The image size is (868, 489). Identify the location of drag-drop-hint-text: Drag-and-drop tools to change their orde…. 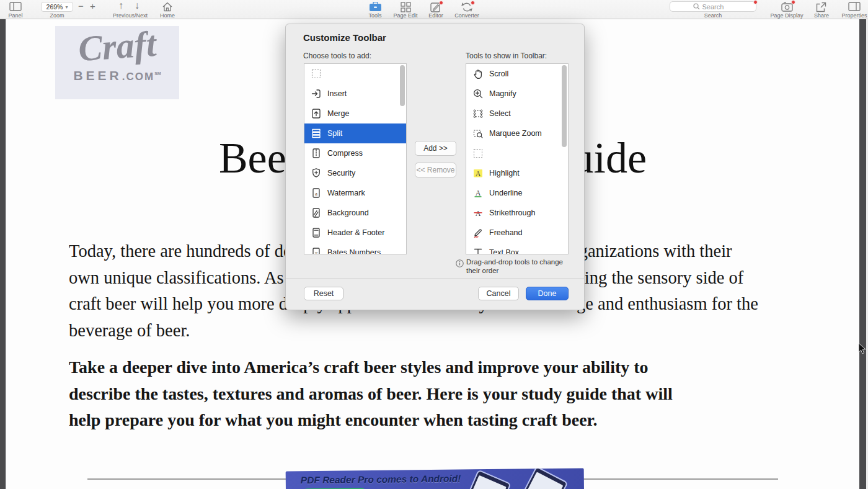
(515, 266).